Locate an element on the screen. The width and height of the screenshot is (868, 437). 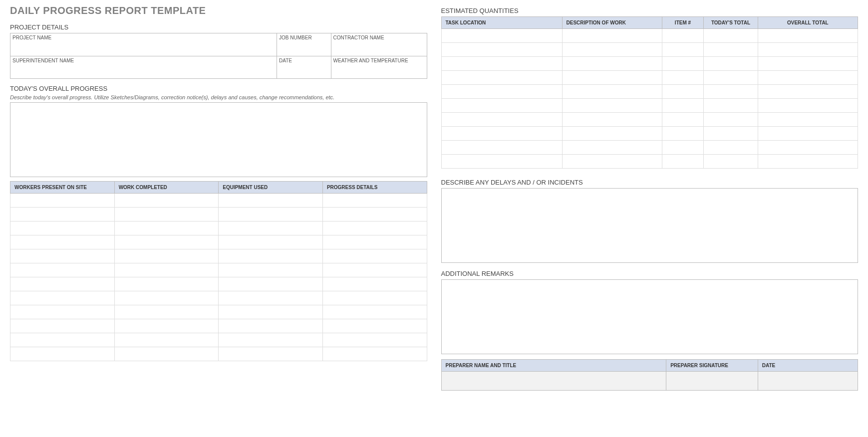
preparer-date-field is located at coordinates (808, 381).